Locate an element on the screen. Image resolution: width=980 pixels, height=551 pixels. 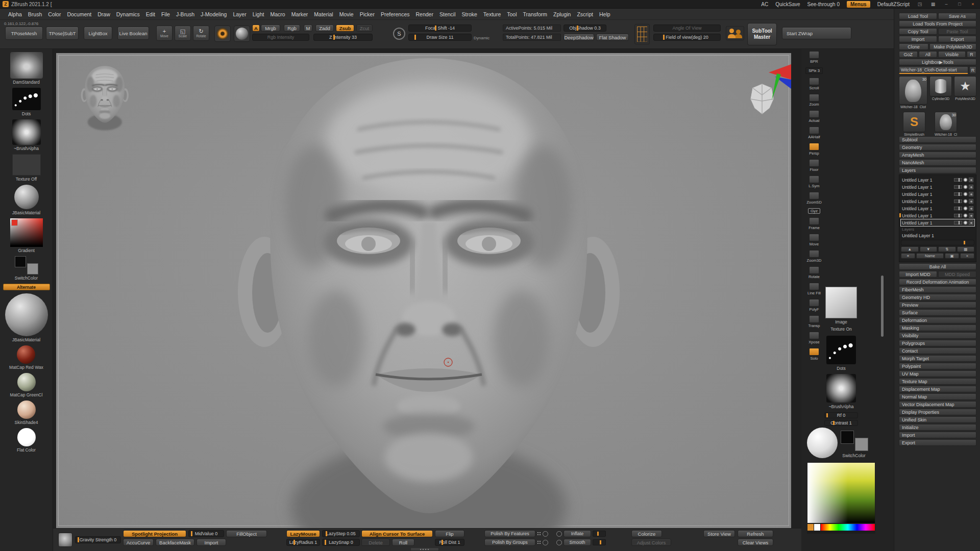
ac-button: AC is located at coordinates (765, 4).